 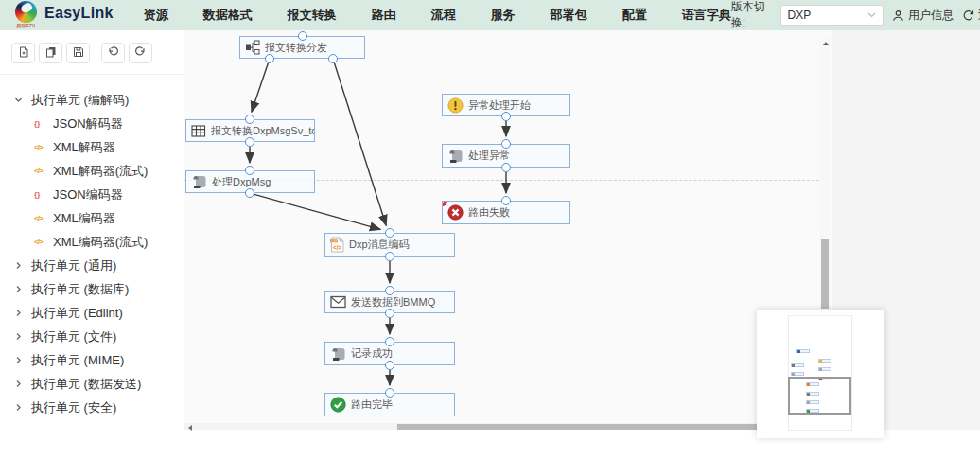 What do you see at coordinates (79, 100) in the screenshot?
I see `tree-section-label: 执行单元 (编解码)` at bounding box center [79, 100].